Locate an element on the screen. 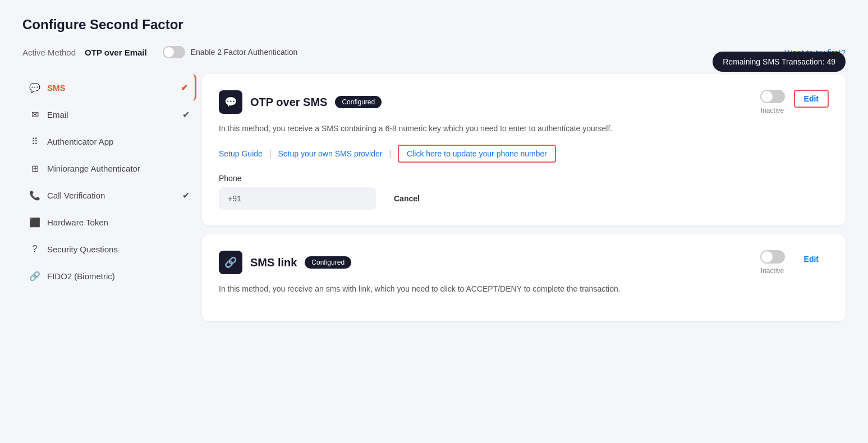 The width and height of the screenshot is (868, 443). sms-link-controls: Inactive Edit is located at coordinates (794, 262).